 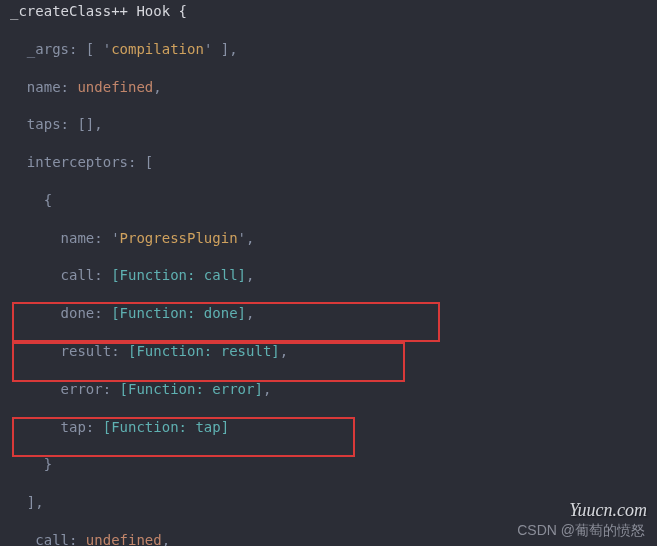 What do you see at coordinates (48, 539) in the screenshot?
I see `t: _call:` at bounding box center [48, 539].